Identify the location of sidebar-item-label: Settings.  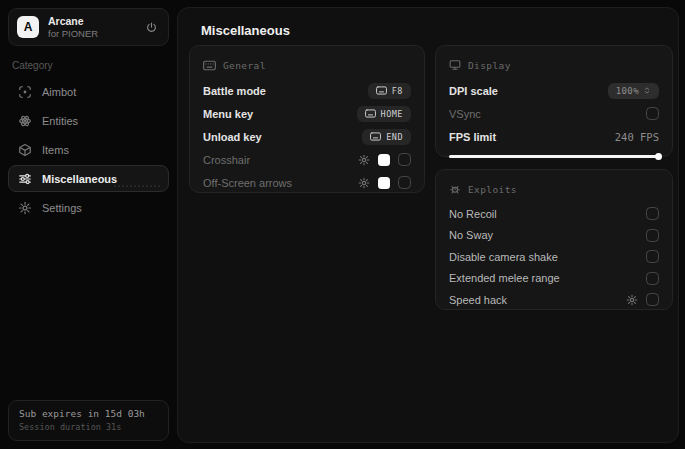
(62, 208).